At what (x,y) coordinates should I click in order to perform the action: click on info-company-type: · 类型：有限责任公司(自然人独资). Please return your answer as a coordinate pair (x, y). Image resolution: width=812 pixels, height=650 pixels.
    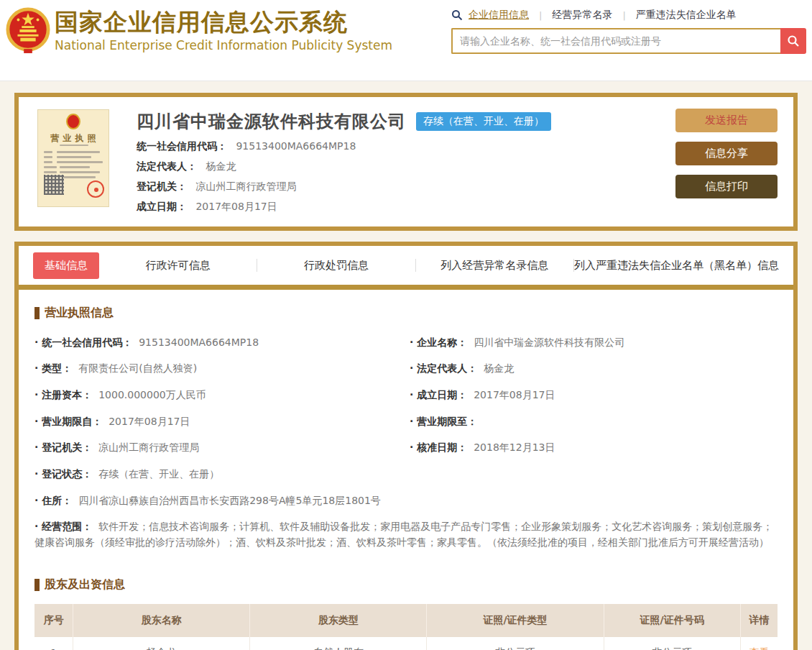
    Looking at the image, I should click on (218, 370).